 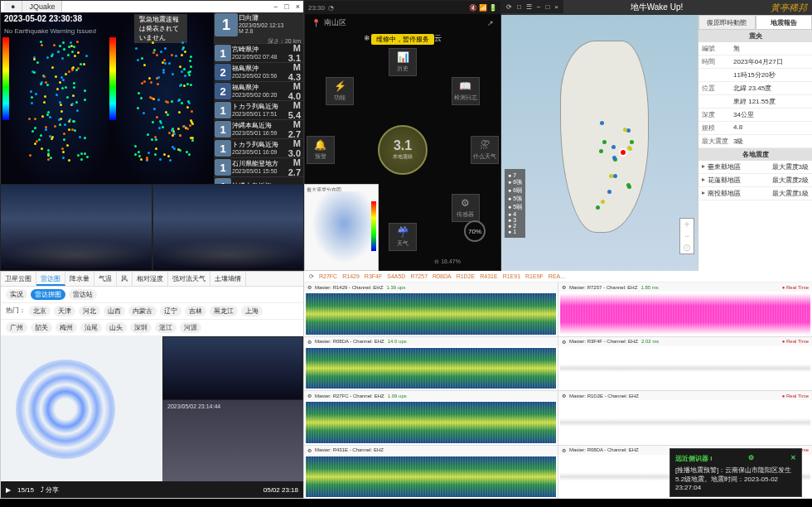 I want to click on event-row: 1 宮崎県沖 2023/05/02 07:48 M 3.1, so click(x=259, y=53).